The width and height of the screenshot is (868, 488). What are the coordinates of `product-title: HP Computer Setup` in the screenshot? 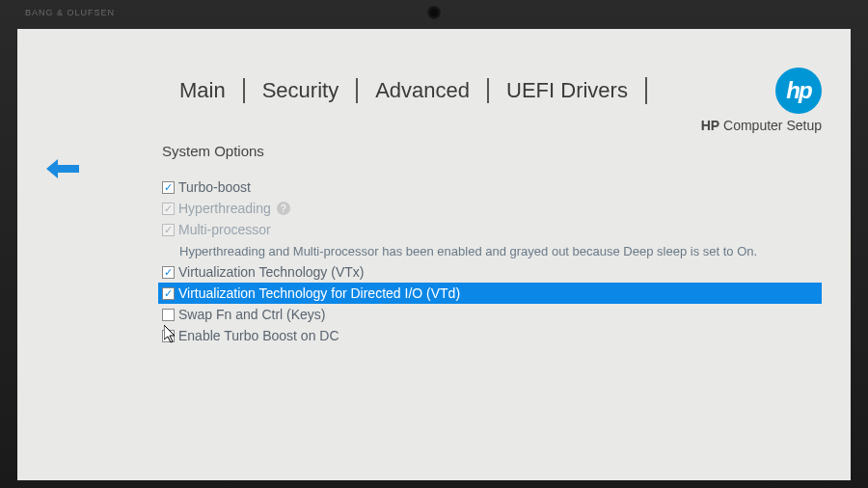 It's located at (762, 125).